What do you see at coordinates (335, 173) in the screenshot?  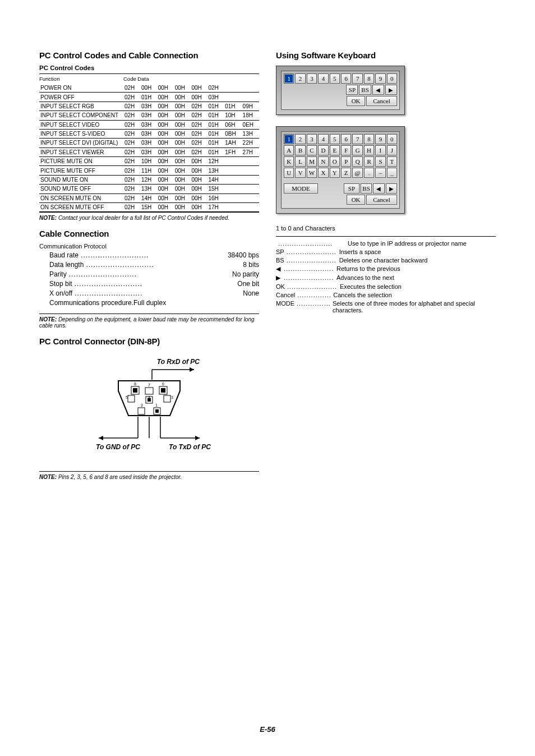 I see `key-Y: Y` at bounding box center [335, 173].